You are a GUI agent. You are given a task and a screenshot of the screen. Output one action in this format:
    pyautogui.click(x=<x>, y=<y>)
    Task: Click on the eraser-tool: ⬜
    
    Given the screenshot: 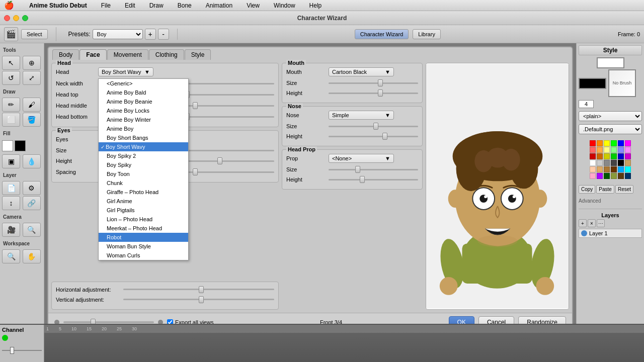 What is the action you would take?
    pyautogui.click(x=11, y=120)
    